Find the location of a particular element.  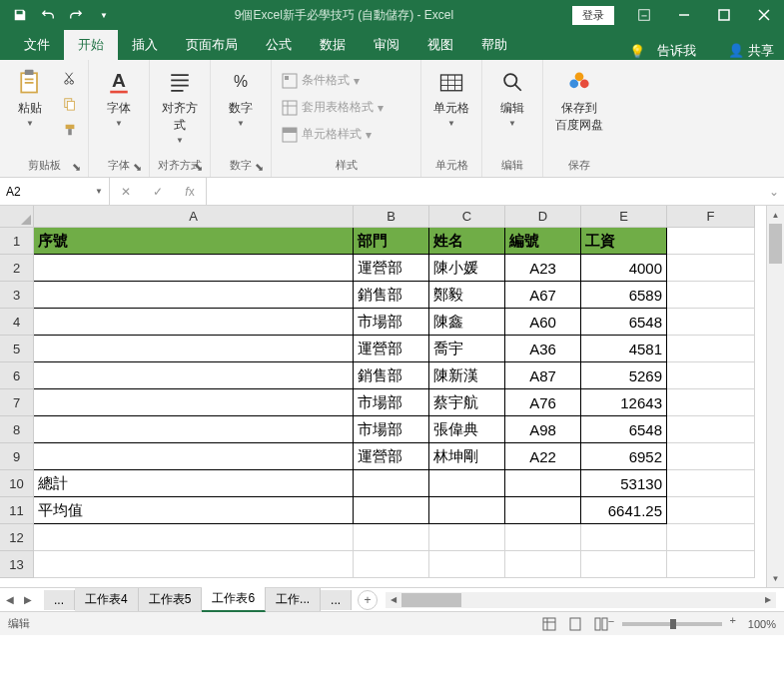

share-button: 👤 共享 is located at coordinates (751, 51).